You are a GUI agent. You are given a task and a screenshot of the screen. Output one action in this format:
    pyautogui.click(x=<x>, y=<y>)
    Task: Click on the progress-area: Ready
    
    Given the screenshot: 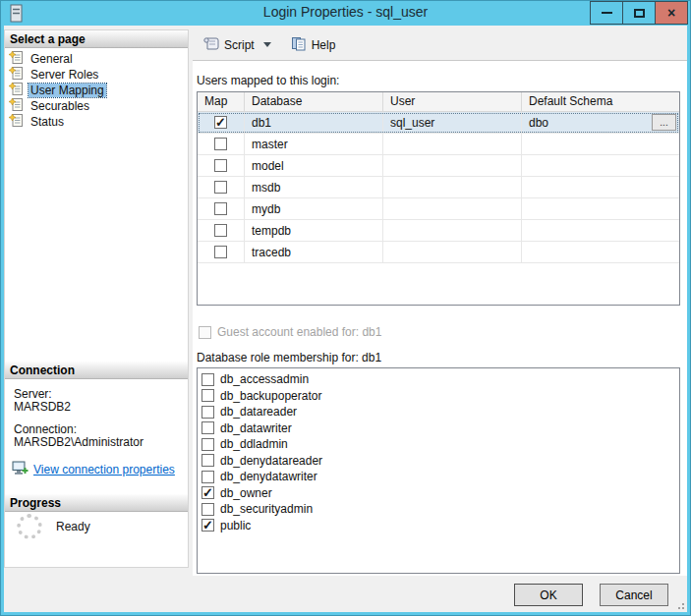 What is the action you would take?
    pyautogui.click(x=53, y=527)
    